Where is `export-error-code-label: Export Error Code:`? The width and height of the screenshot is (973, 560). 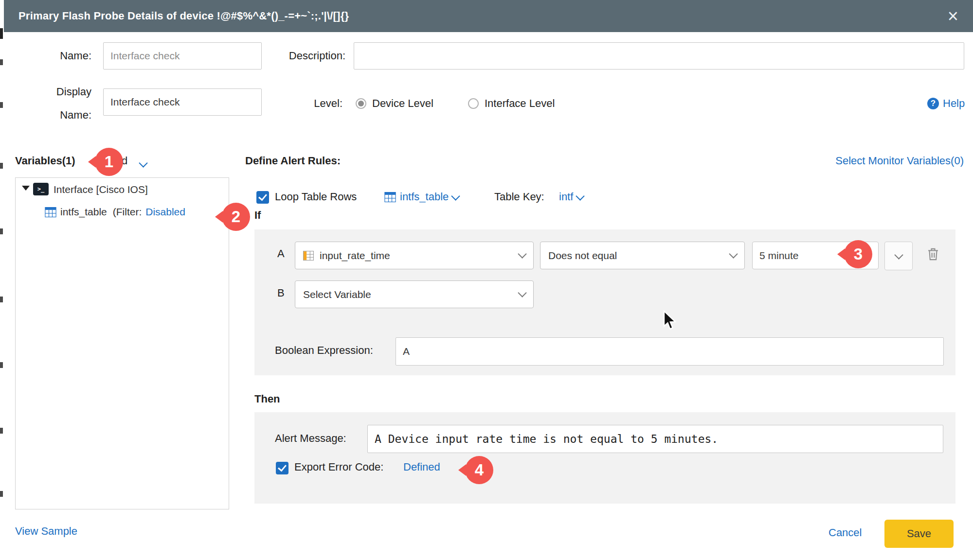 export-error-code-label: Export Error Code: is located at coordinates (339, 467).